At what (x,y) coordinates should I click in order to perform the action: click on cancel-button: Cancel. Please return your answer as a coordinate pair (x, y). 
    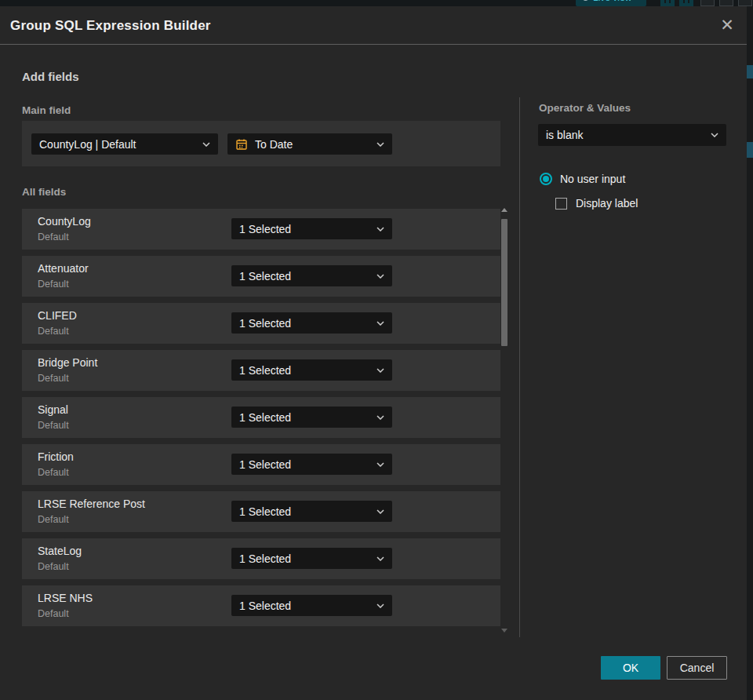
    Looking at the image, I should click on (697, 668).